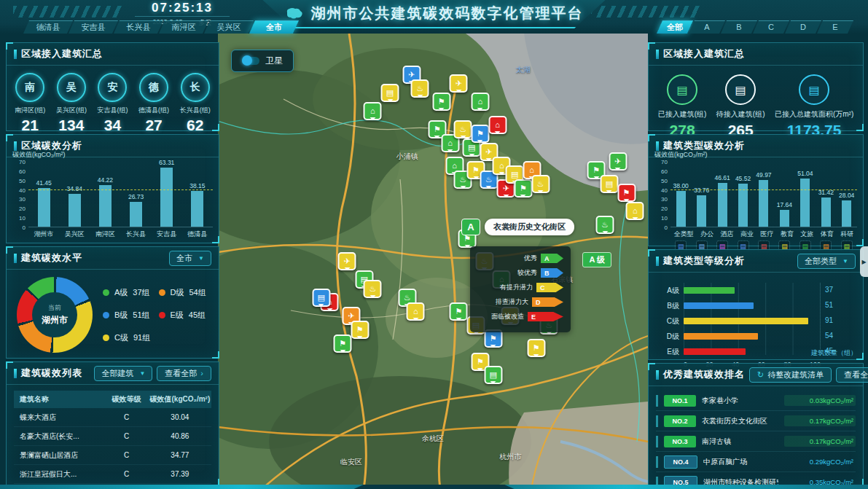  Describe the element at coordinates (138, 28) in the screenshot. I see `region-tab-label: 长兴县` at that location.